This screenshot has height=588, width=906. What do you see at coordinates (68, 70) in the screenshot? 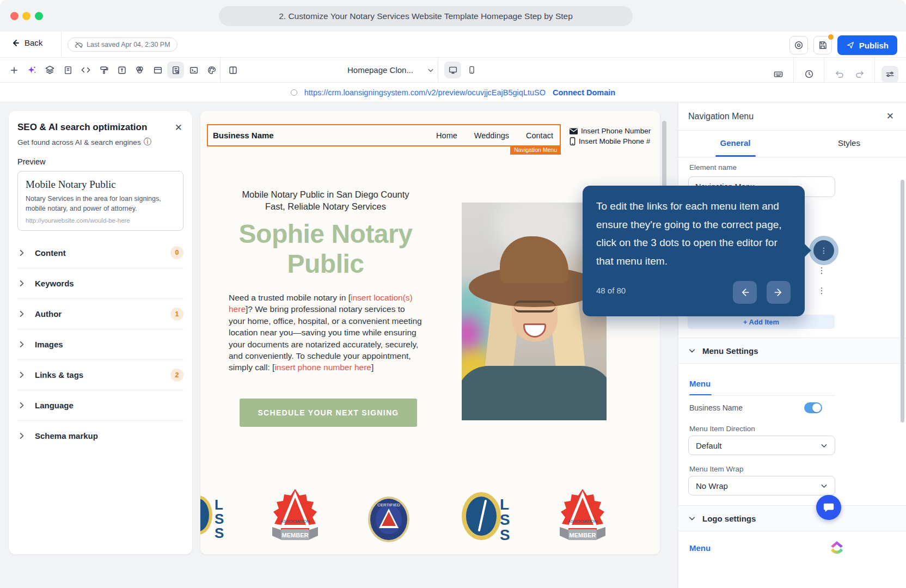
I see `form-icon` at bounding box center [68, 70].